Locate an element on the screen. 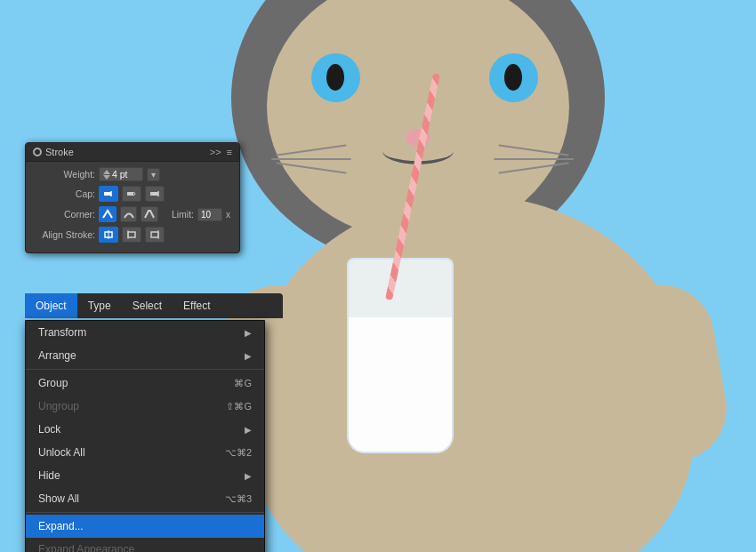  weight-dropdown: ▾ is located at coordinates (153, 174).